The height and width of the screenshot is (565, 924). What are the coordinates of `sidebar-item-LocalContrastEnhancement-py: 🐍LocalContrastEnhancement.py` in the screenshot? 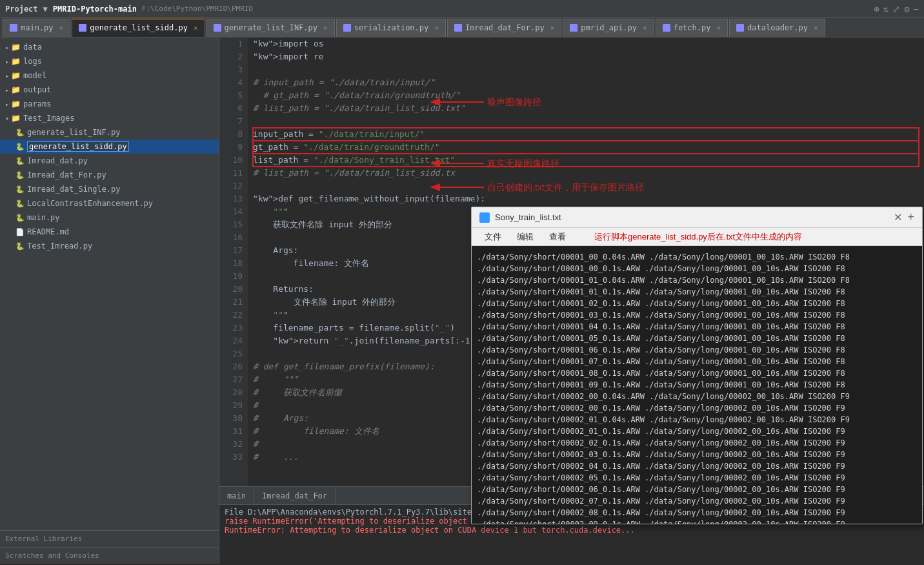 It's located at (110, 203).